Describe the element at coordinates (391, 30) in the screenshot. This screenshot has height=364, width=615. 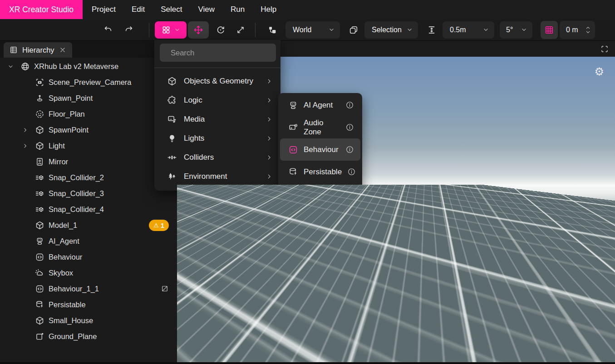
I see `pivot-mode-dropdown: Selection` at that location.